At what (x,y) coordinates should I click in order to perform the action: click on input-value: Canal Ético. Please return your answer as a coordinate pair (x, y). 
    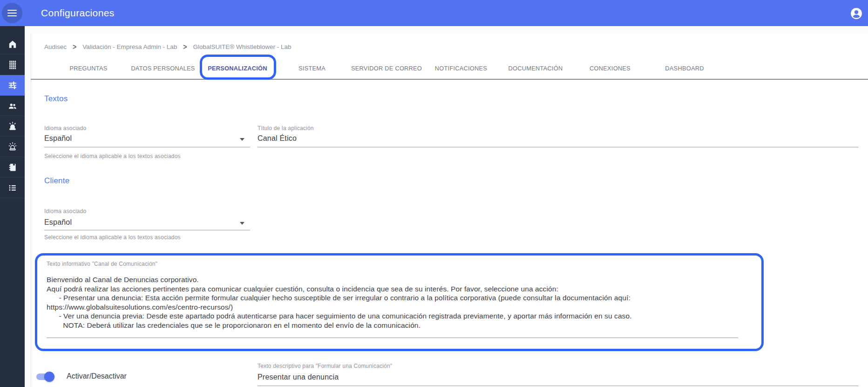
    Looking at the image, I should click on (277, 138).